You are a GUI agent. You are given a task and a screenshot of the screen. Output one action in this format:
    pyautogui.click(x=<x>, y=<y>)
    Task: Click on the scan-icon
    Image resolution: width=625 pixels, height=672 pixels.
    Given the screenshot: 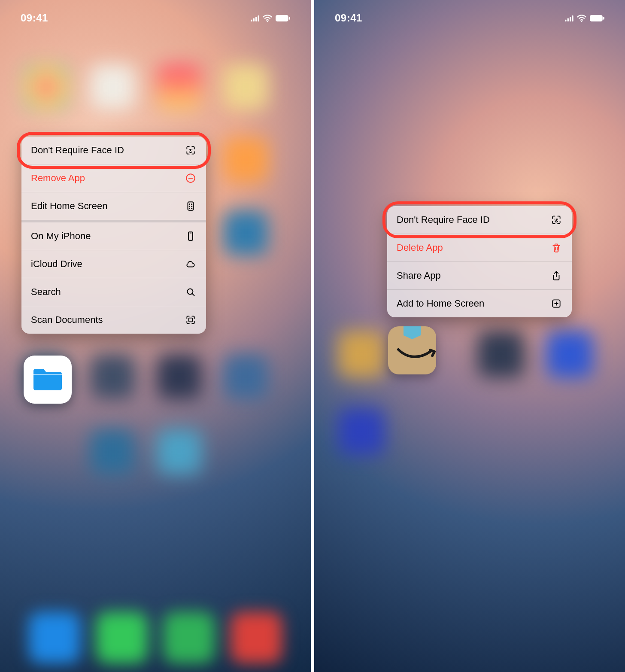 What is the action you would take?
    pyautogui.click(x=191, y=320)
    